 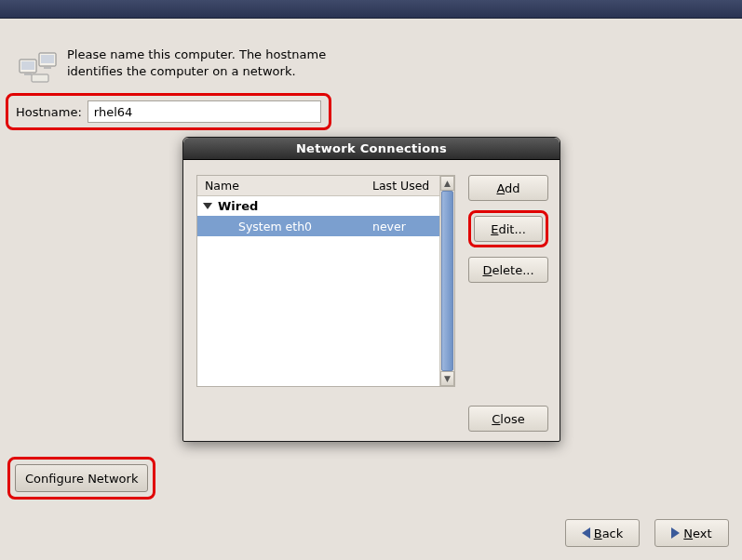 What do you see at coordinates (447, 183) in the screenshot?
I see `scroll-up-icon: ▲` at bounding box center [447, 183].